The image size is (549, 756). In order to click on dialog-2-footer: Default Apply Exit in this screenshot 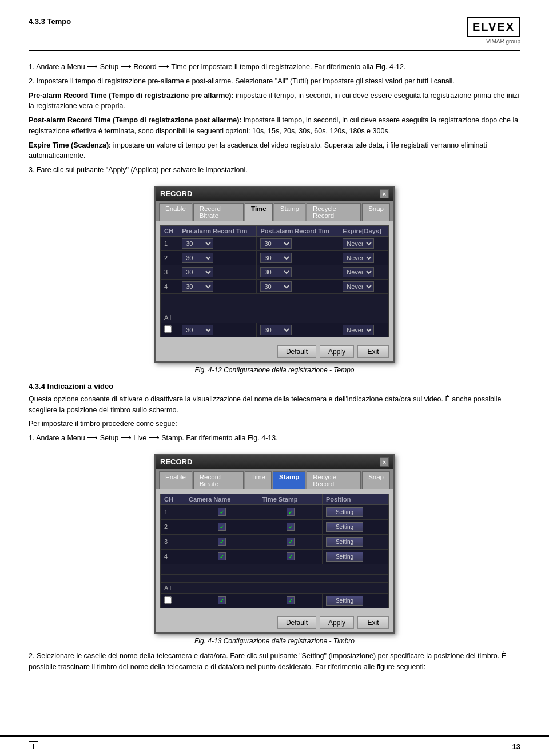, I will do `click(274, 623)`.